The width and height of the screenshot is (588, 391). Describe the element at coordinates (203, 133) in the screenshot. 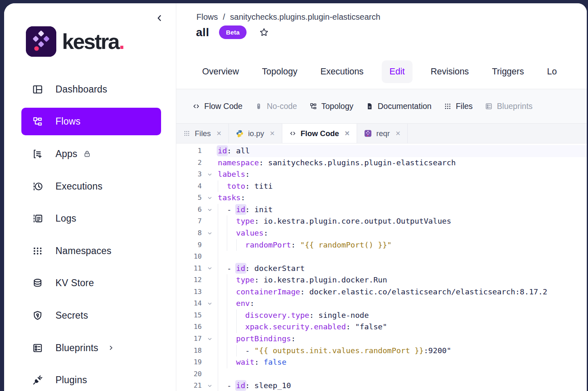

I see `editor-tab-files: Files×` at that location.